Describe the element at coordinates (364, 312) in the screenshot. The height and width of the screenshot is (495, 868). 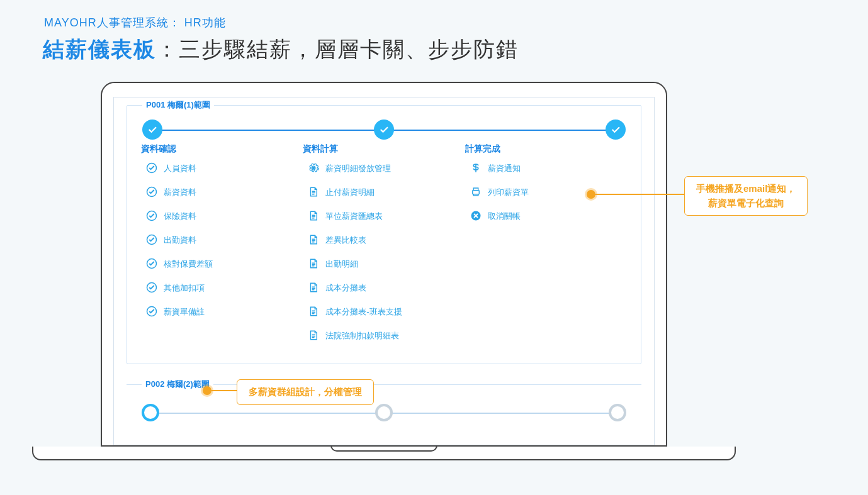
I see `item-label: 成本分攤表-班表支援` at that location.